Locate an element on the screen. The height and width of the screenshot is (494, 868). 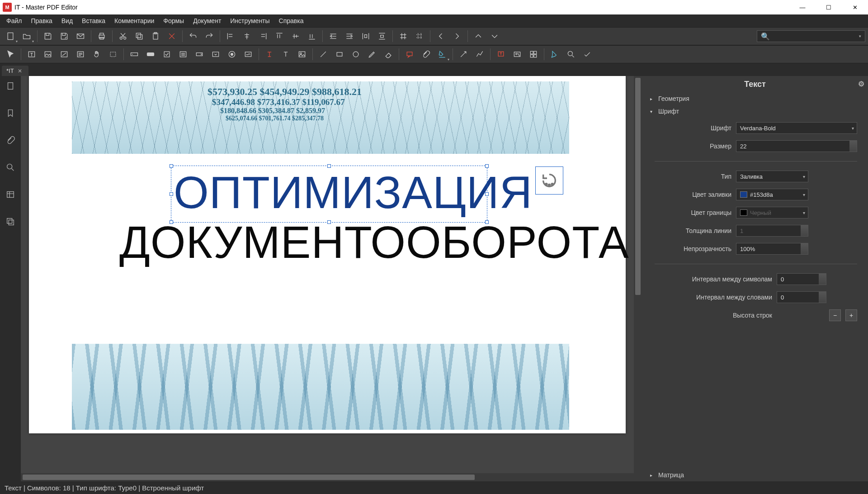
pencil-tool is located at coordinates (372, 54).